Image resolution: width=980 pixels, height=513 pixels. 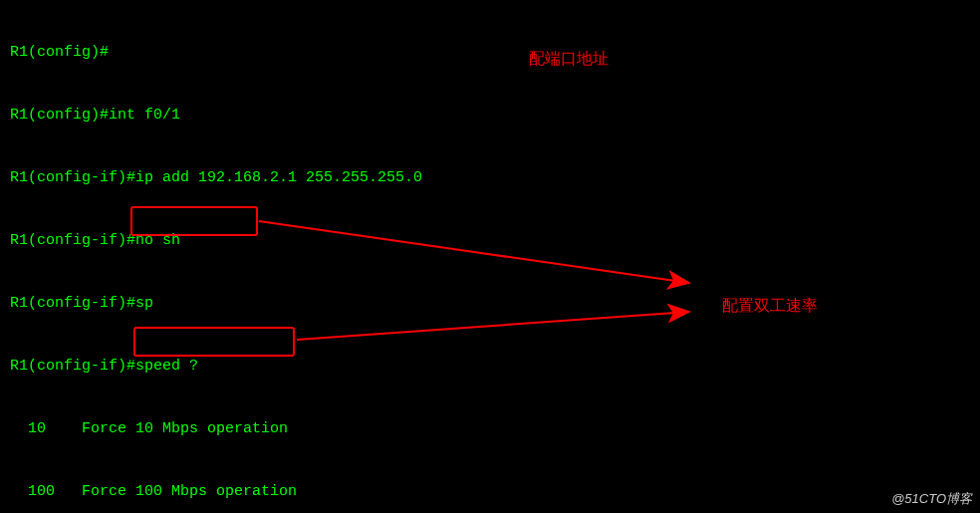 I want to click on terminal-line: R1(config-if)#no sh, so click(x=495, y=241).